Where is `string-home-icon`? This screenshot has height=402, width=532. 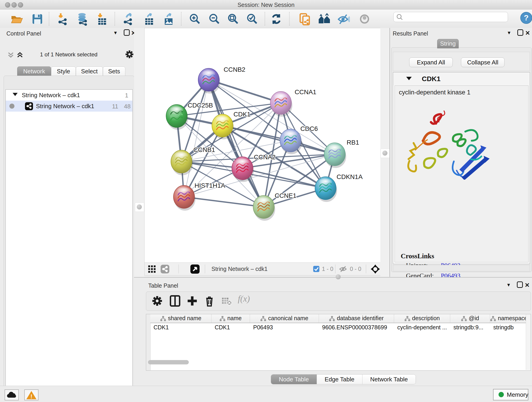
string-home-icon is located at coordinates (324, 19).